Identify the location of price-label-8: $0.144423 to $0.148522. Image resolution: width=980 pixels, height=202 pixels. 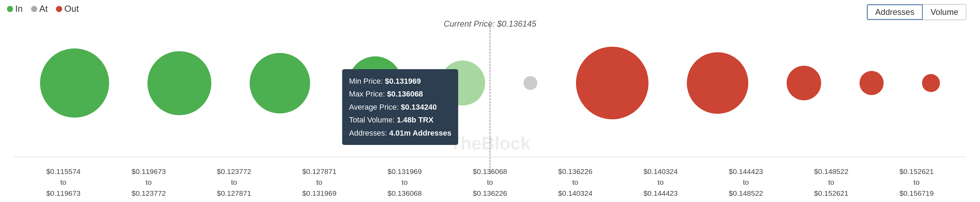
(746, 183).